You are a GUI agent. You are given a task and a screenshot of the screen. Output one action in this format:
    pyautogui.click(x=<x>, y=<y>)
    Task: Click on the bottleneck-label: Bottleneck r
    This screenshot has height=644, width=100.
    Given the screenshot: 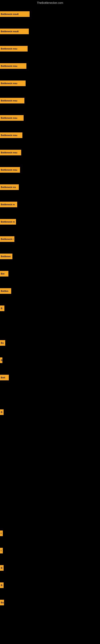 What is the action you would take?
    pyautogui.click(x=7, y=239)
    